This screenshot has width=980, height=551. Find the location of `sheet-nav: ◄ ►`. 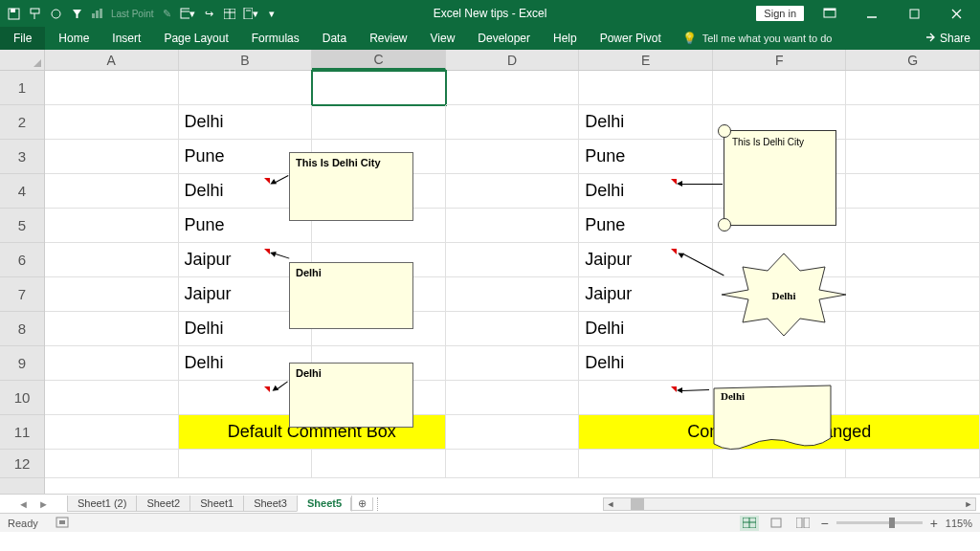

sheet-nav: ◄ ► is located at coordinates (33, 504).